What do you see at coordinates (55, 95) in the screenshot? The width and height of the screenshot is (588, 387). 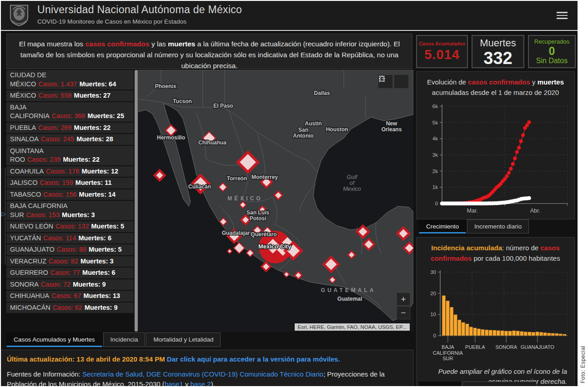 I see `state-cases: Casos: 558` at bounding box center [55, 95].